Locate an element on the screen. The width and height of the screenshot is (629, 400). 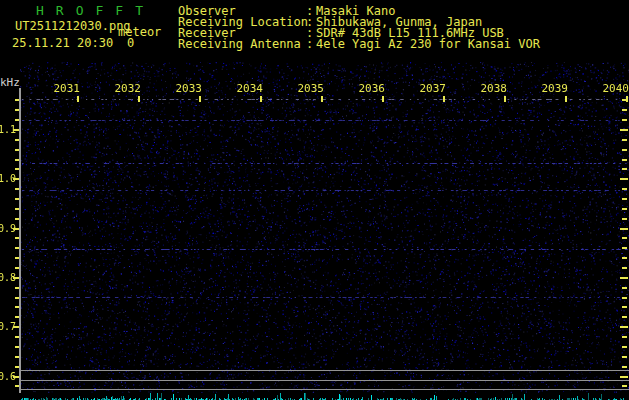
freq-label: 0.6 is located at coordinates (8, 377).